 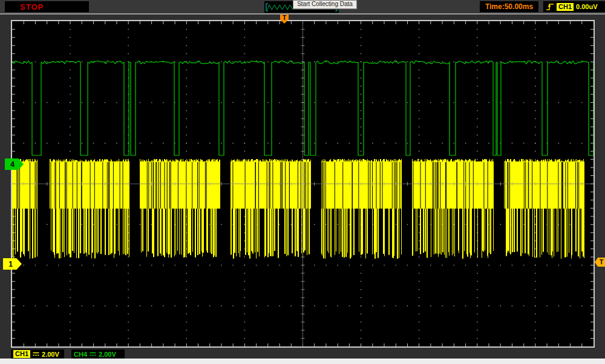 What do you see at coordinates (325, 5) in the screenshot?
I see `tooltip: Start Collecting Data` at bounding box center [325, 5].